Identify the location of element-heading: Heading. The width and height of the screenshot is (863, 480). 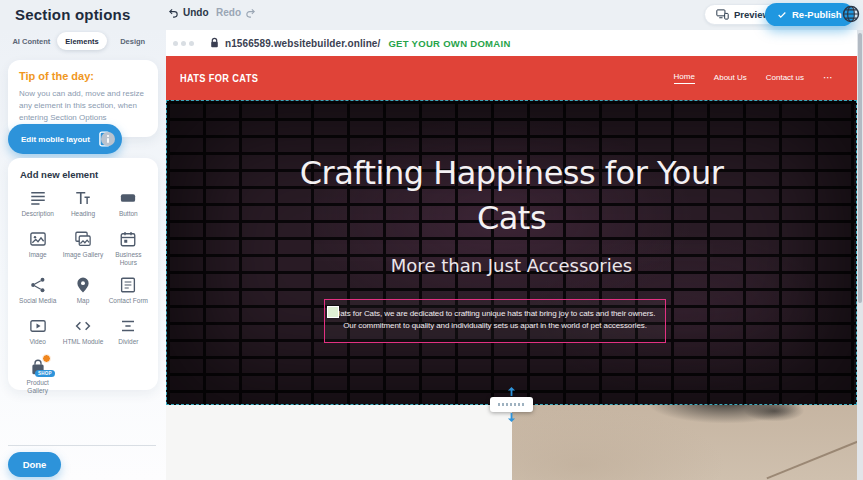
(82, 206).